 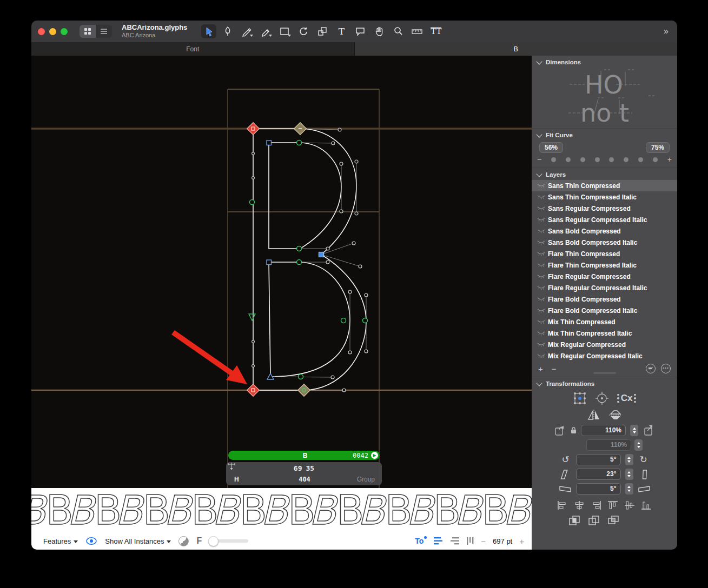 I want to click on align-center-vertical-icon, so click(x=630, y=505).